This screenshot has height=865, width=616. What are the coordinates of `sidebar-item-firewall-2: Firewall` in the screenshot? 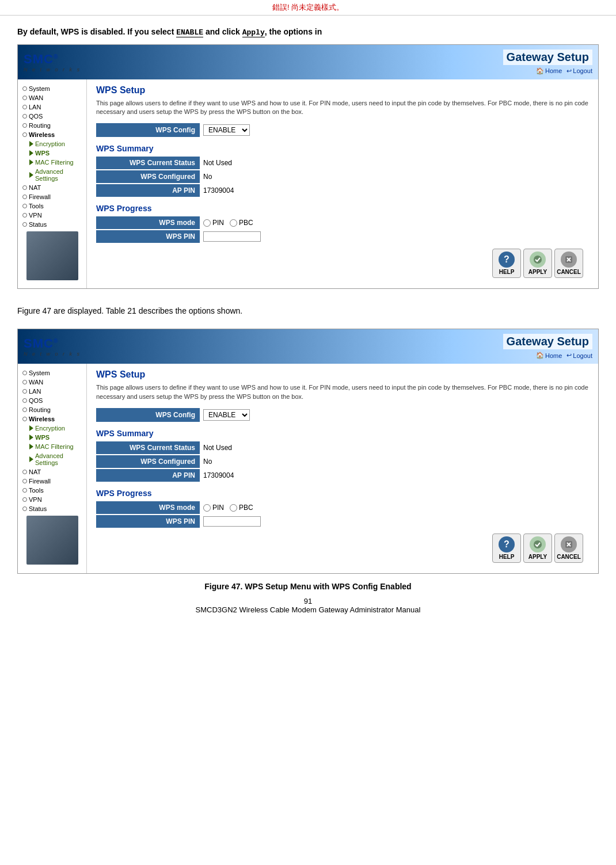 It's located at (52, 481).